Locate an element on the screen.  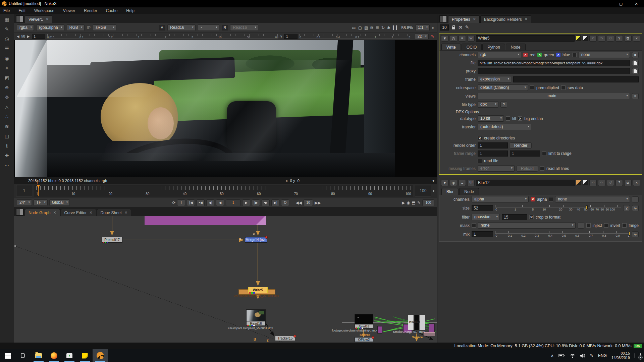
prev-keyframe-button: •◀ is located at coordinates (201, 203).